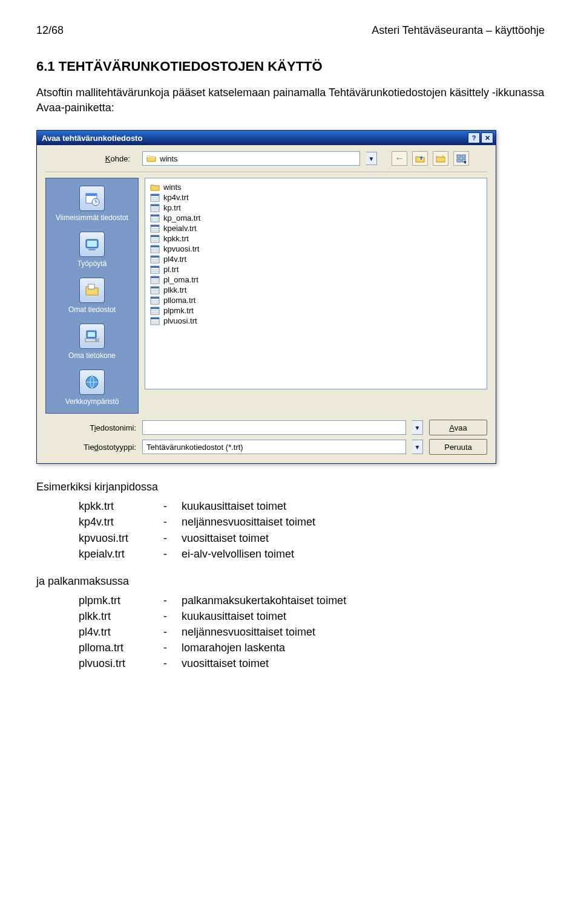  I want to click on filename-input, so click(274, 428).